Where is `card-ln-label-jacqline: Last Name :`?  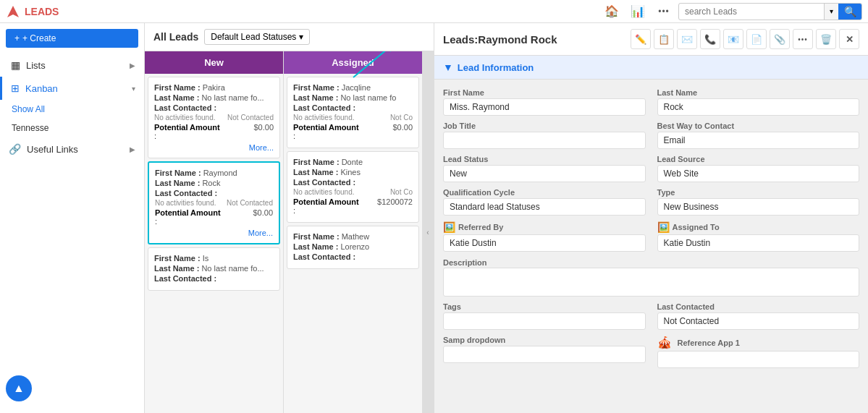
card-ln-label-jacqline: Last Name : is located at coordinates (317, 98).